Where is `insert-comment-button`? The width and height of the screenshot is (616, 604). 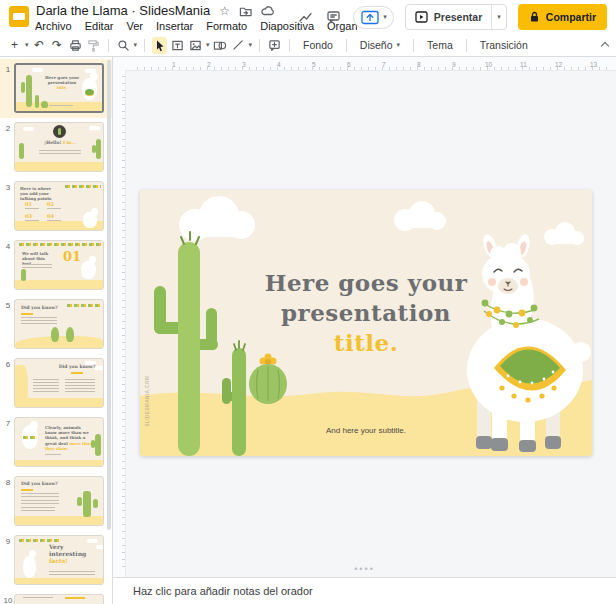 insert-comment-button is located at coordinates (274, 46).